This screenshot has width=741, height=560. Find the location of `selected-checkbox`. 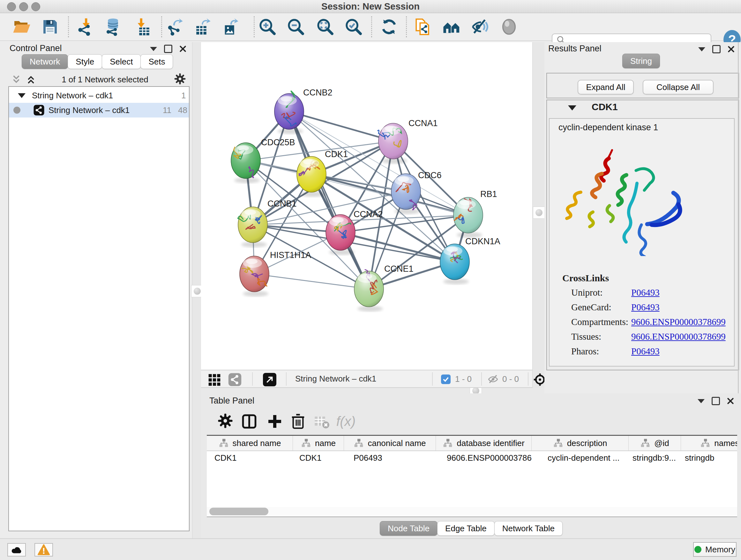

selected-checkbox is located at coordinates (446, 379).